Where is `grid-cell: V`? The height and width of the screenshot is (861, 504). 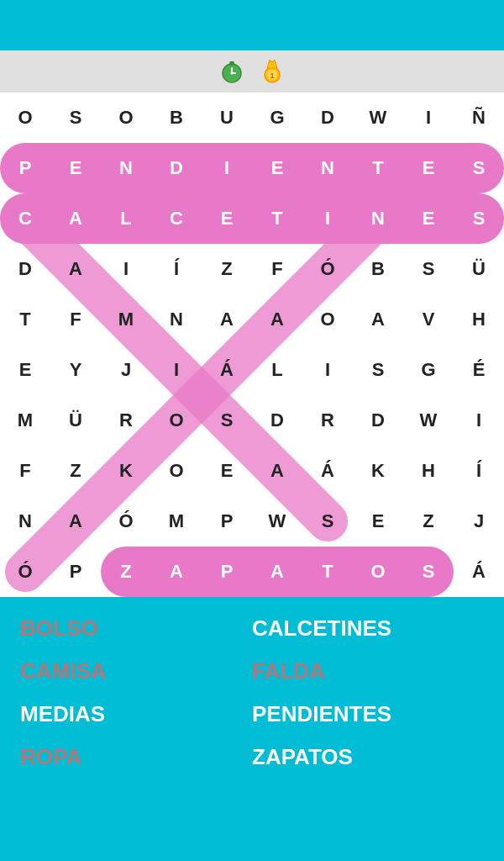 grid-cell: V is located at coordinates (428, 320).